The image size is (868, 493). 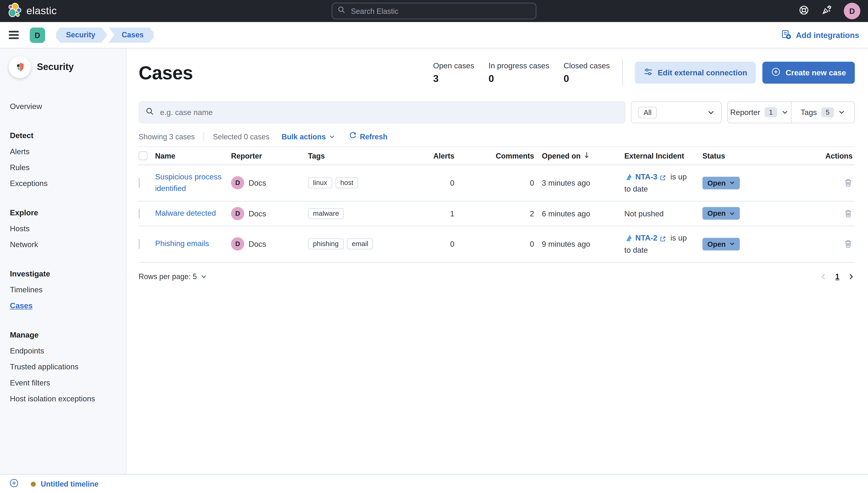 I want to click on global-search, so click(x=434, y=11).